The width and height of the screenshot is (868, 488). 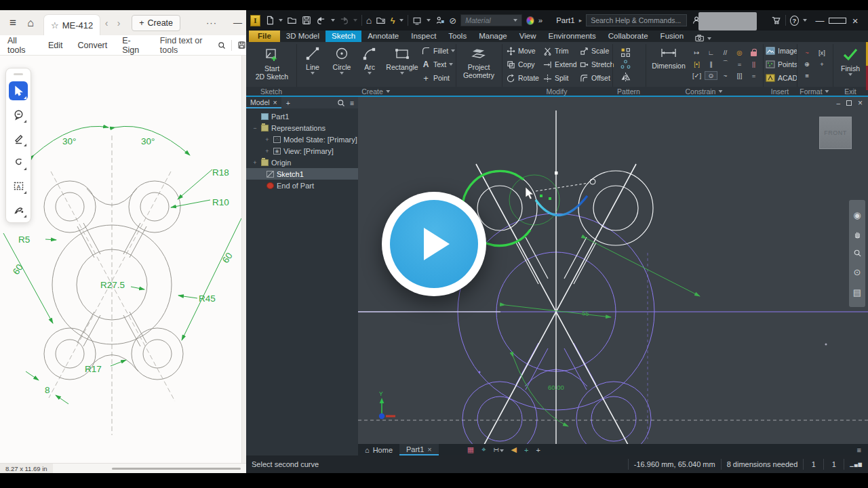 What do you see at coordinates (376, 92) in the screenshot?
I see `panel-label-create: Create` at bounding box center [376, 92].